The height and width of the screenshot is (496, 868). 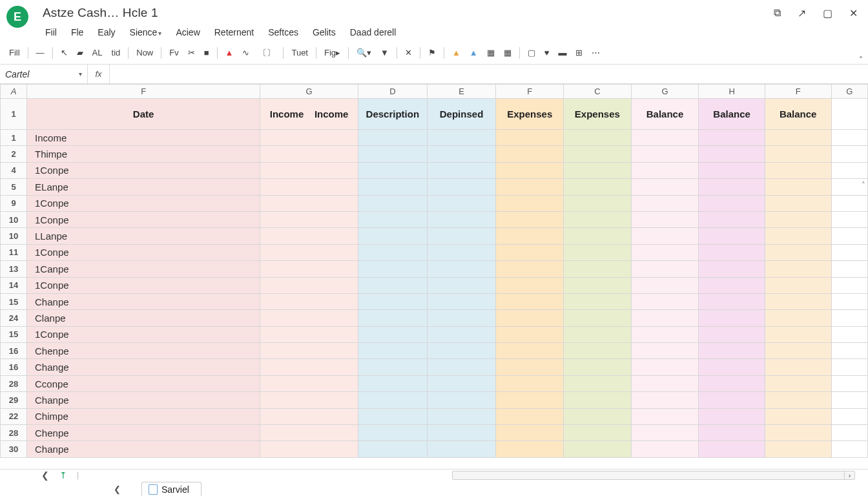 What do you see at coordinates (530, 114) in the screenshot?
I see `category-header-cell: Expenses` at bounding box center [530, 114].